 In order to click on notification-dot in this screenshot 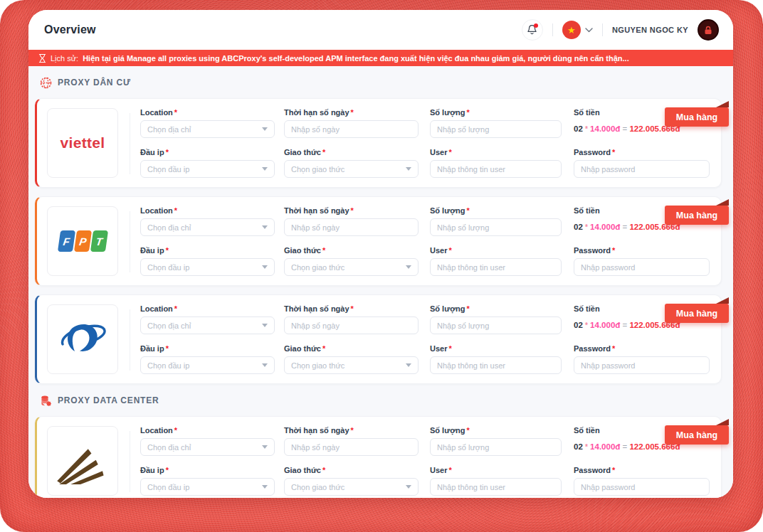, I will do `click(536, 26)`.